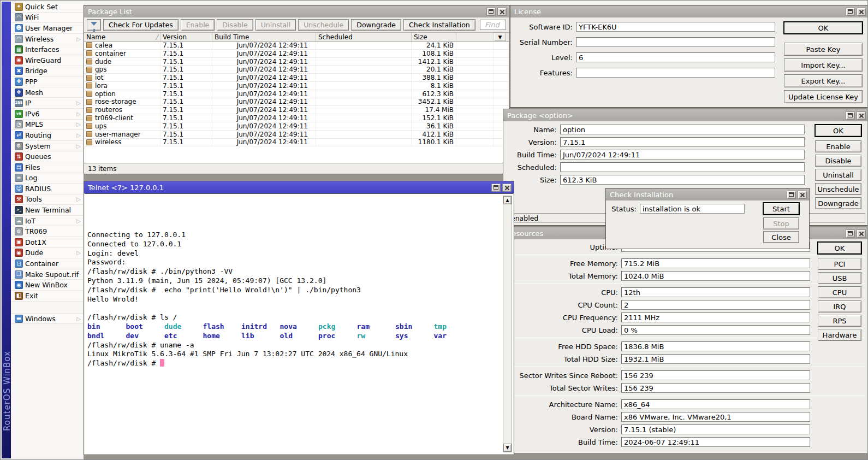  I want to click on scheduled-field, so click(682, 167).